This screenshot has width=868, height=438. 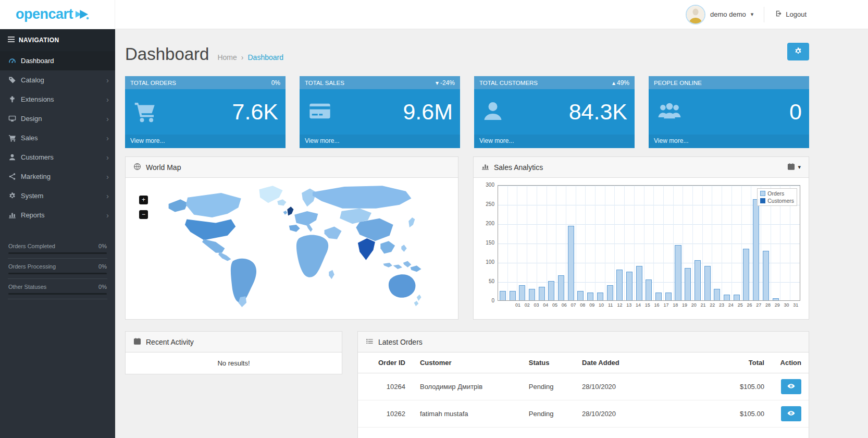 I want to click on sidebar-item-reports: Reports ›, so click(x=57, y=215).